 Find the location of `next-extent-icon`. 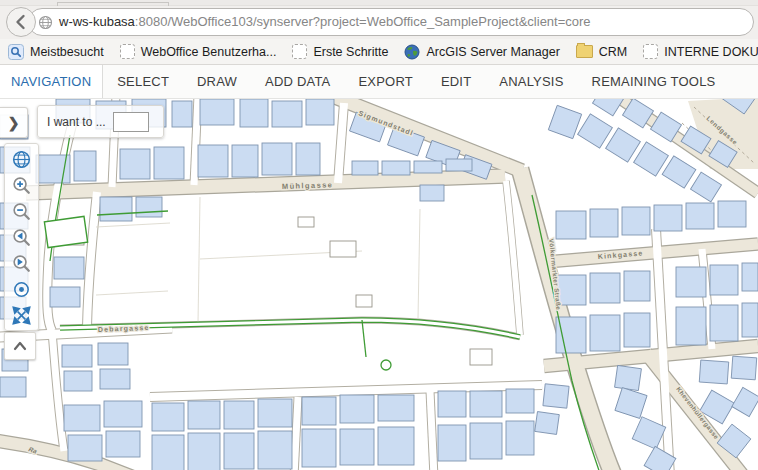

next-extent-icon is located at coordinates (22, 264).